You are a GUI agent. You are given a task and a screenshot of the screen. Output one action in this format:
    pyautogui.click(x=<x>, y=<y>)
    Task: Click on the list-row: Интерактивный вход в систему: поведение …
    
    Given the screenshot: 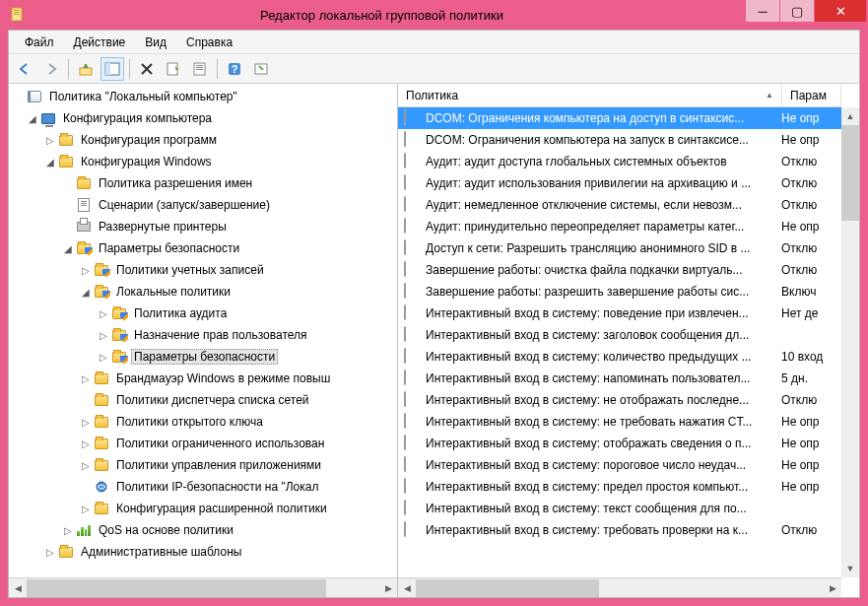 What is the action you would take?
    pyautogui.click(x=620, y=313)
    